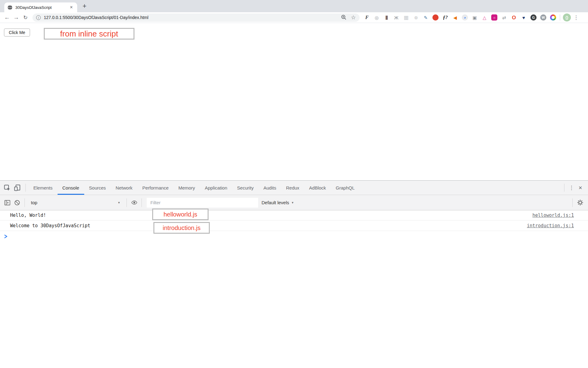 The height and width of the screenshot is (368, 588). I want to click on heart-search-extension-icon: ♥, so click(524, 17).